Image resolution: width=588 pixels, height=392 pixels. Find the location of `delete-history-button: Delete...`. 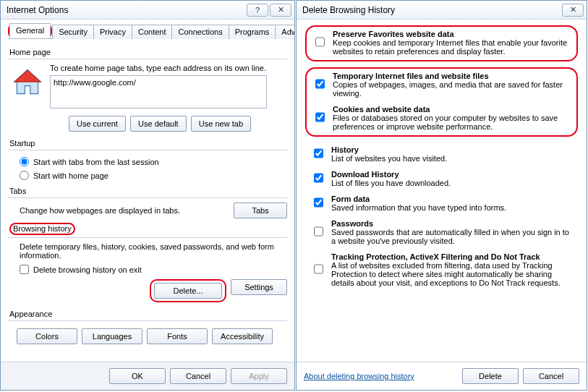

delete-history-button: Delete... is located at coordinates (188, 291).